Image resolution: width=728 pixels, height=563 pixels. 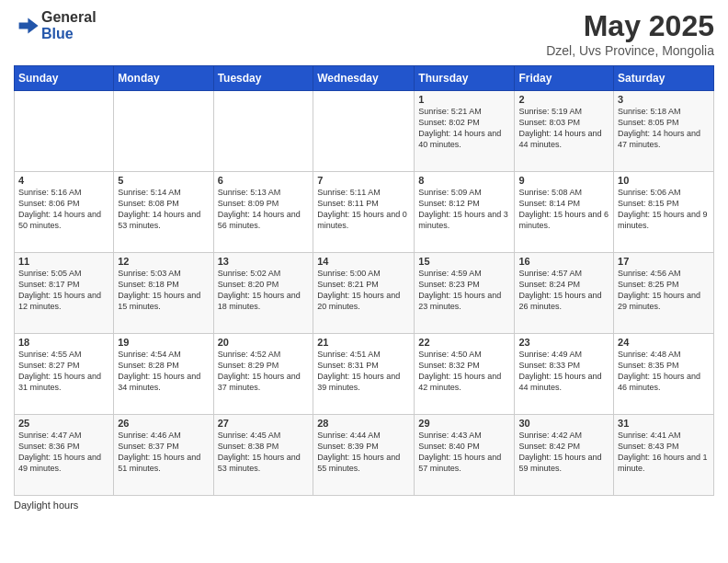 I want to click on day-info: Sunrise: 5:16 AMSunset: 8:06 PMDaylight:…, so click(x=64, y=210).